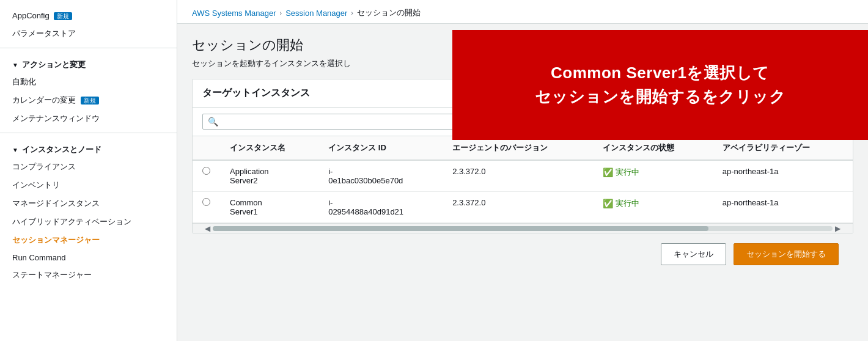  What do you see at coordinates (693, 254) in the screenshot?
I see `cancel-button: キャンセル` at bounding box center [693, 254].